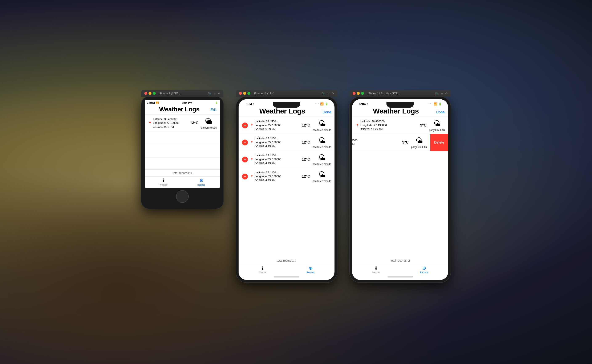 The image size is (592, 364). I want to click on tab-records-iphone8: ⊕ Records, so click(201, 182).